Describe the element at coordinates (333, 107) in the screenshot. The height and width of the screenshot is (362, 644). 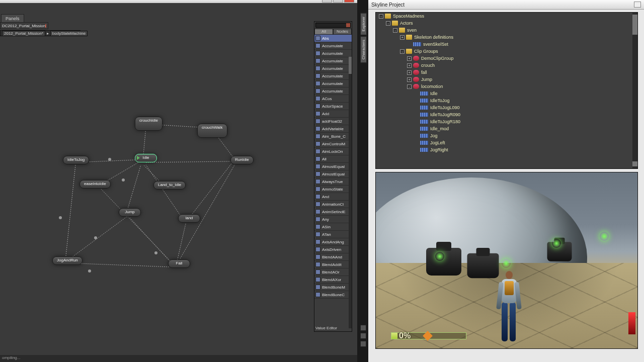
I see `node-library-item: ActorSpace` at that location.